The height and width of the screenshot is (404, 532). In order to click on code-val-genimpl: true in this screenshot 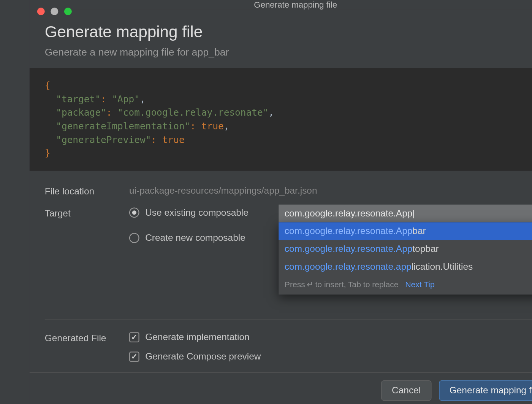, I will do `click(213, 126)`.